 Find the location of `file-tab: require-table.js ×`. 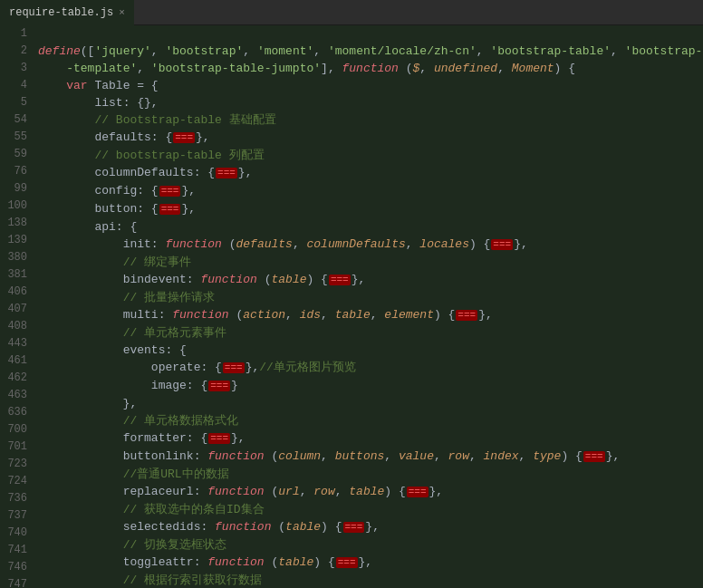

file-tab: require-table.js × is located at coordinates (67, 13).